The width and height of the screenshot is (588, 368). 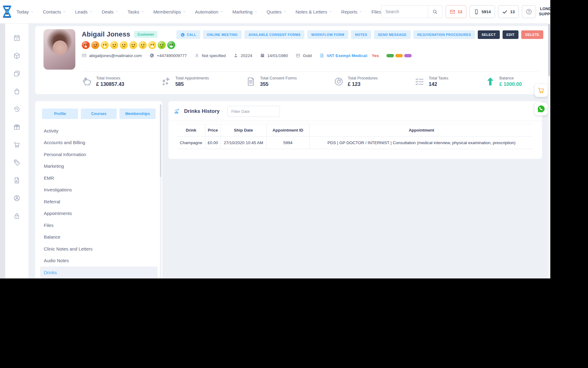 What do you see at coordinates (549, 50) in the screenshot?
I see `page-scrollbar-thumb` at bounding box center [549, 50].